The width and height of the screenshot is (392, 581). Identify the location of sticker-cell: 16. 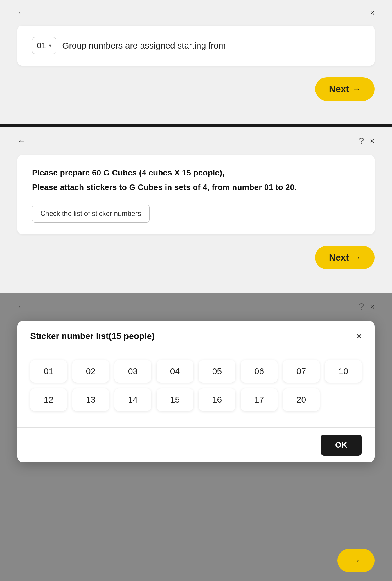
(217, 400).